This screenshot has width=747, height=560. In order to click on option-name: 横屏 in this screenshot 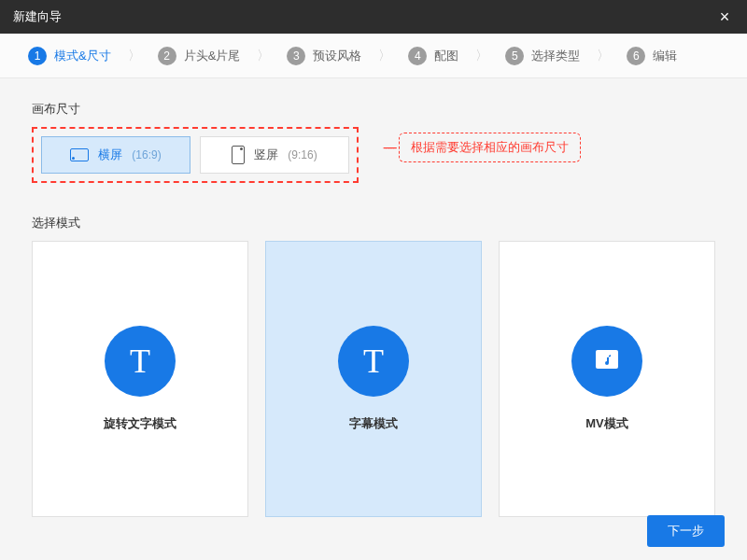, I will do `click(110, 155)`.